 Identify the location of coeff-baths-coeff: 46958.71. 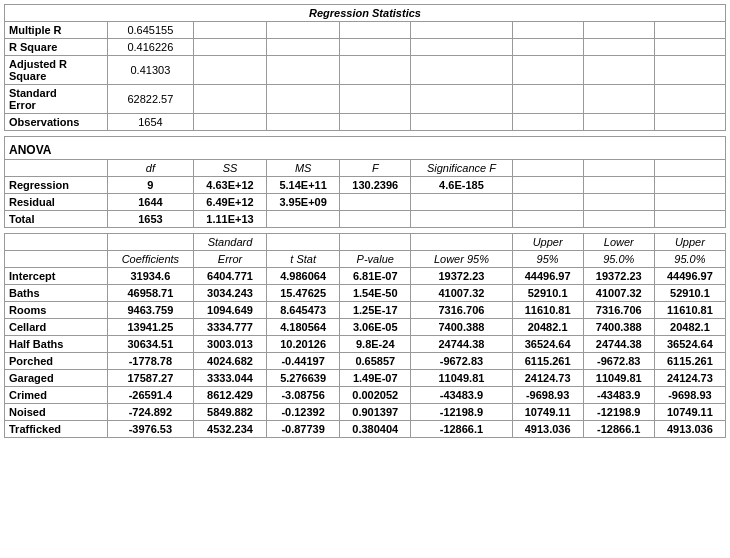
(150, 294).